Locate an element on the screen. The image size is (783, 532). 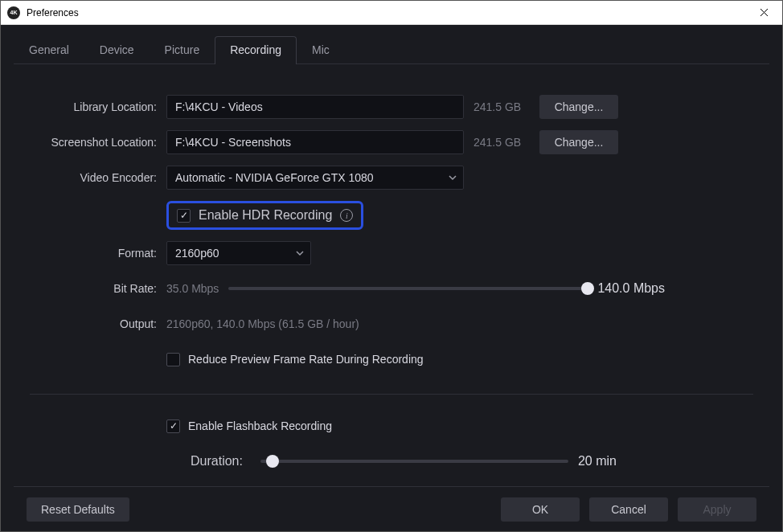
hdr-row: Enable HDR Recording i is located at coordinates (392, 215).